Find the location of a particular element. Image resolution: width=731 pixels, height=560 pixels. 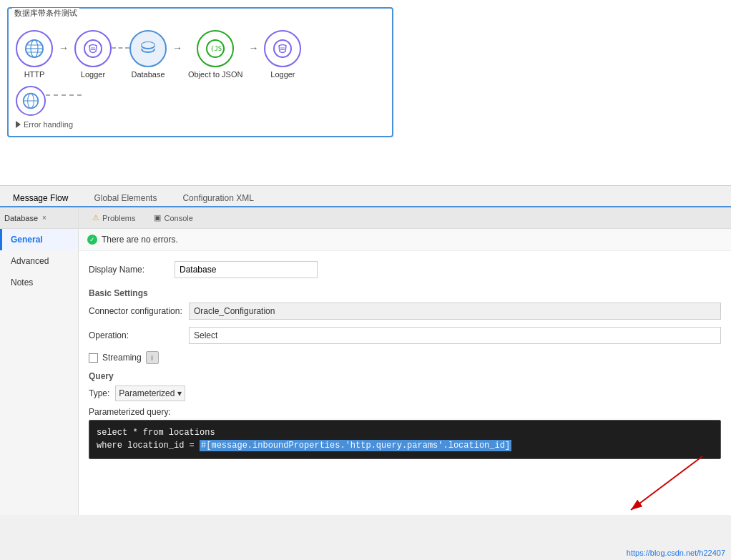

query-line2-prefix: where location_id = is located at coordinates (148, 446).